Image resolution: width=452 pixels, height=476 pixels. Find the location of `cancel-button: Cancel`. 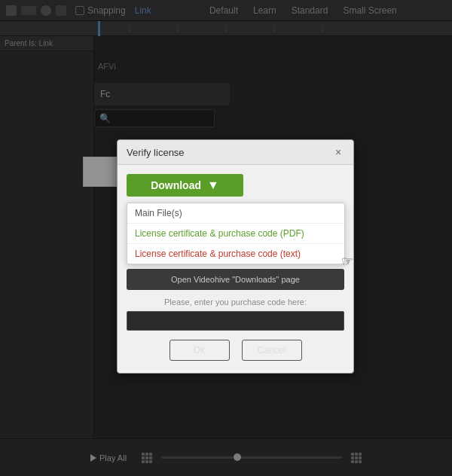

cancel-button: Cancel is located at coordinates (272, 350).